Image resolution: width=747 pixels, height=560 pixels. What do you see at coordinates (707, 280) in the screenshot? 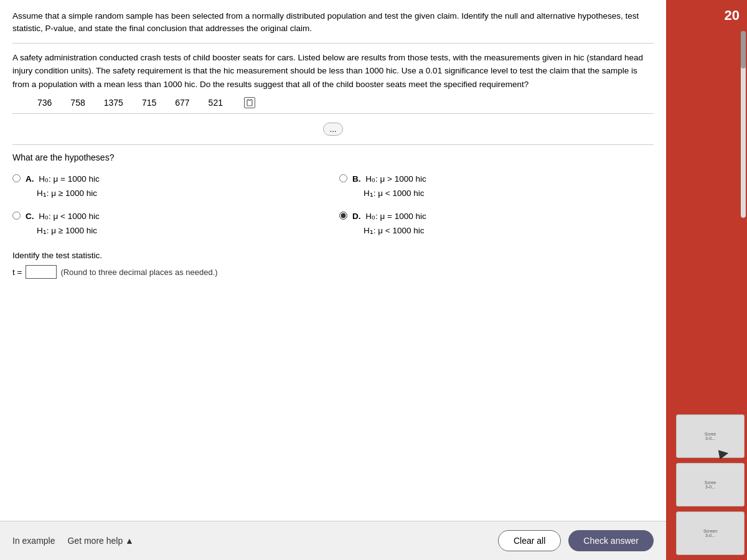
I see `side-panel: 20 Scree3-0... Scree3-0... Screen3-0... …` at bounding box center [707, 280].